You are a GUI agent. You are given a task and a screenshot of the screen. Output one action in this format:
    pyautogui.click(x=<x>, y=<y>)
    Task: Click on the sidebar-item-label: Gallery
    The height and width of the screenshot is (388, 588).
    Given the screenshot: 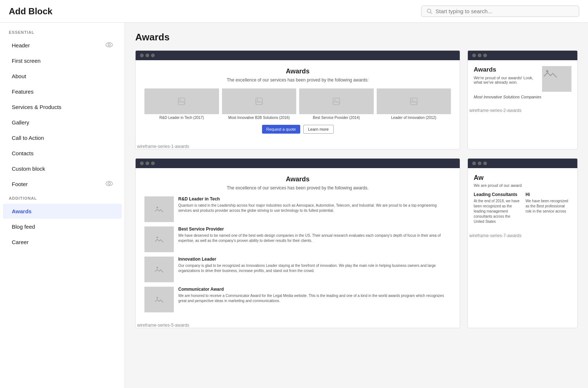 What is the action you would take?
    pyautogui.click(x=21, y=123)
    